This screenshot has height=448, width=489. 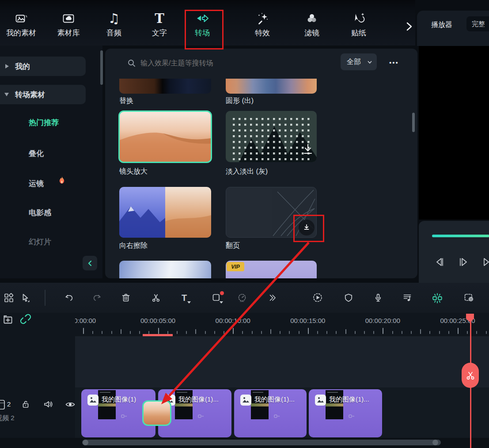 I want to click on filter-label: 全部, so click(x=354, y=62).